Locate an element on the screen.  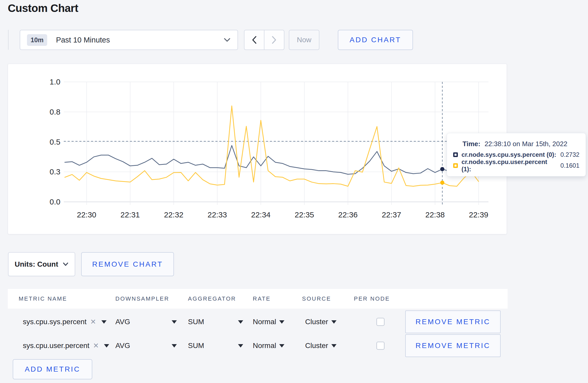
metric-row: sys.cpu.sys.percent ✕ AVG SUM Normal Clu… is located at coordinates (258, 322).